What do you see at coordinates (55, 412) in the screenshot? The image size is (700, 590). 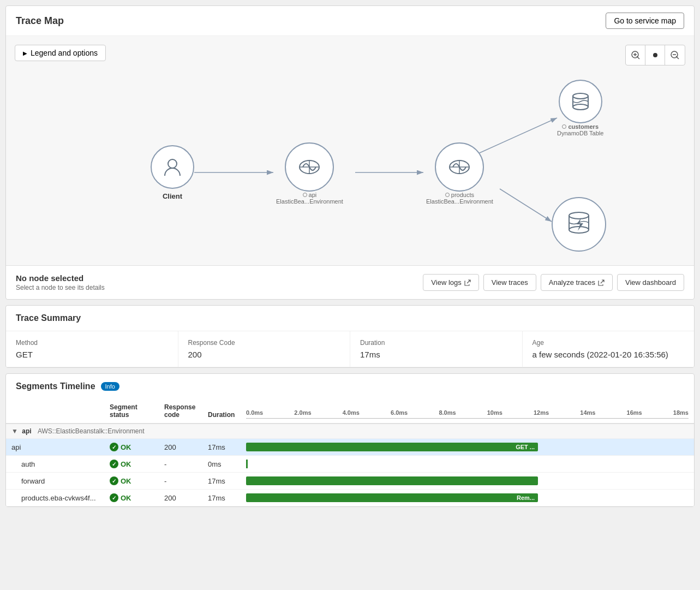 I see `col-name-header` at bounding box center [55, 412].